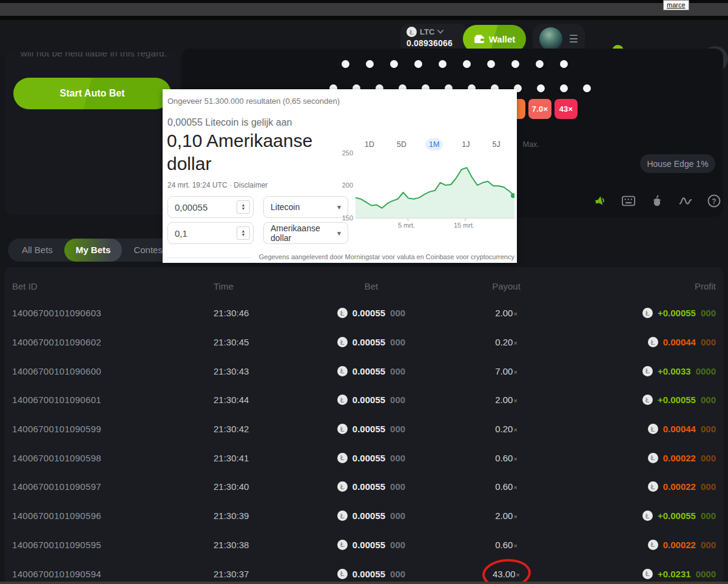 The image size is (728, 584). What do you see at coordinates (38, 250) in the screenshot?
I see `tab-all-bets: All Bets` at bounding box center [38, 250].